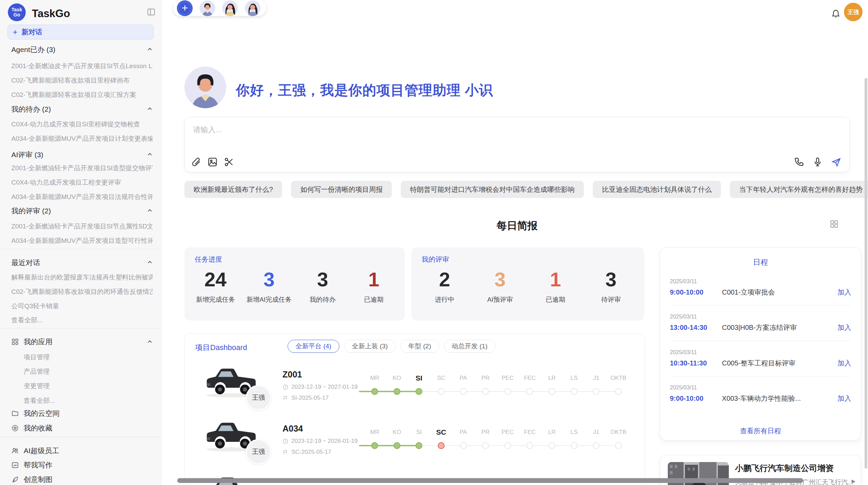 This screenshot has height=485, width=868. What do you see at coordinates (213, 162) in the screenshot?
I see `image-icon` at bounding box center [213, 162].